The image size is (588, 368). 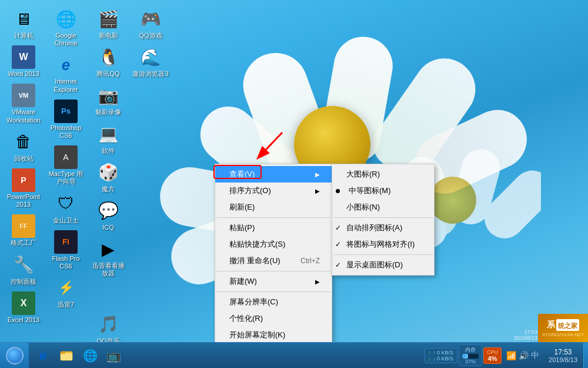 What do you see at coordinates (273, 254) in the screenshot?
I see `context-menu: 查看(V) ▶ 排序方式(O) ▶ 刷新(E) 粘贴(P) 粘贴快捷方式(S) …` at bounding box center [273, 254].